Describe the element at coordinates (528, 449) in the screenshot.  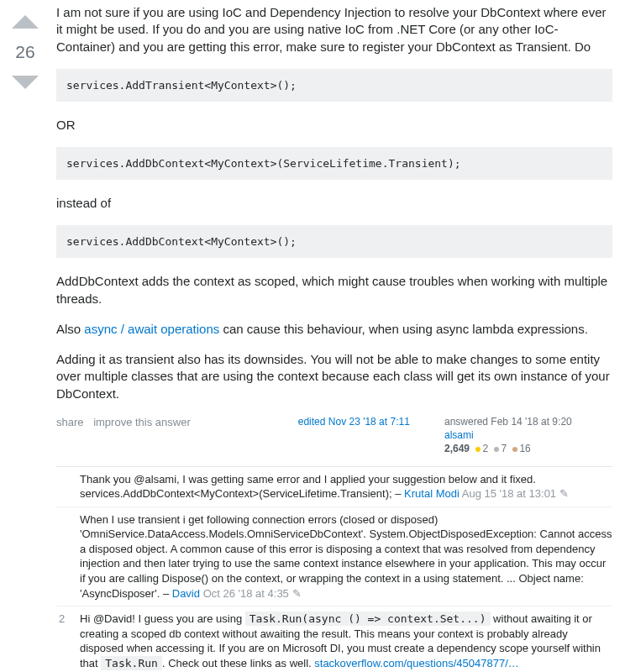
I see `author-reputation: 2,649 2 7 16` at that location.